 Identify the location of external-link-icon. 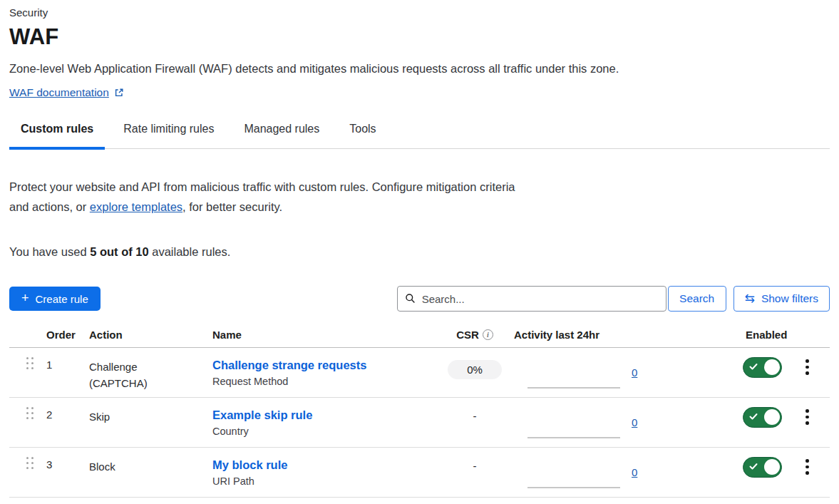
(119, 93).